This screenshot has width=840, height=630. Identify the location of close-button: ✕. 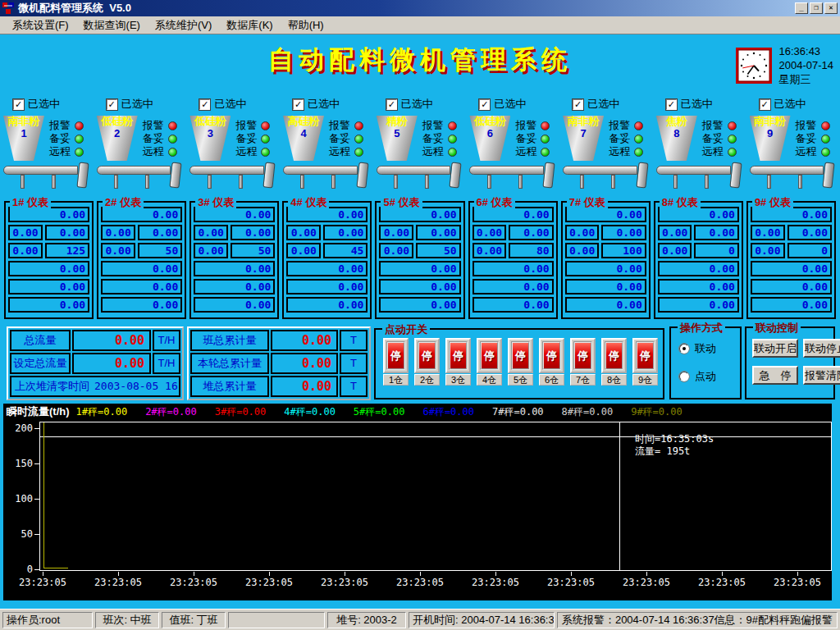
(831, 8).